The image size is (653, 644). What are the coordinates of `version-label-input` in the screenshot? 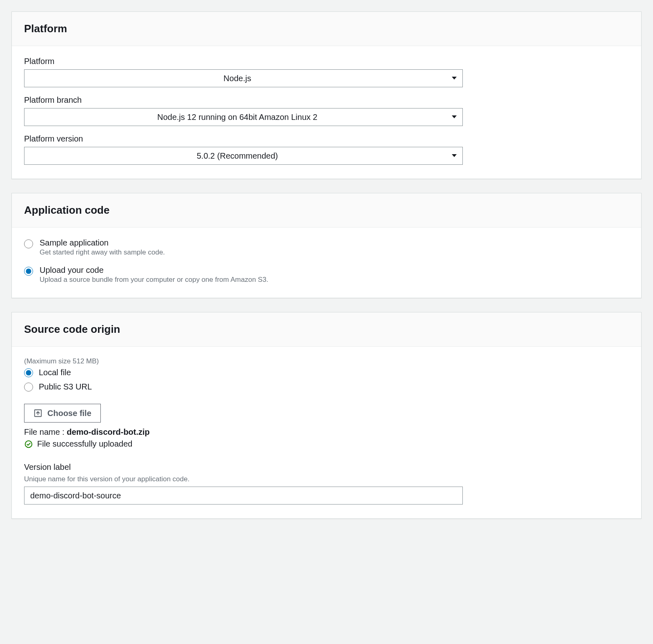 It's located at (243, 496).